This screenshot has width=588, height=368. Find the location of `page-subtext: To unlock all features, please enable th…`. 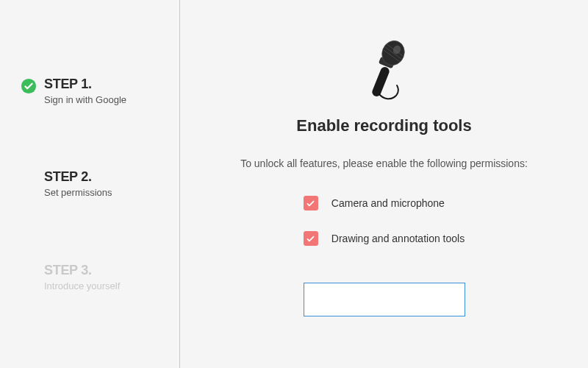

page-subtext: To unlock all features, please enable th… is located at coordinates (384, 163).